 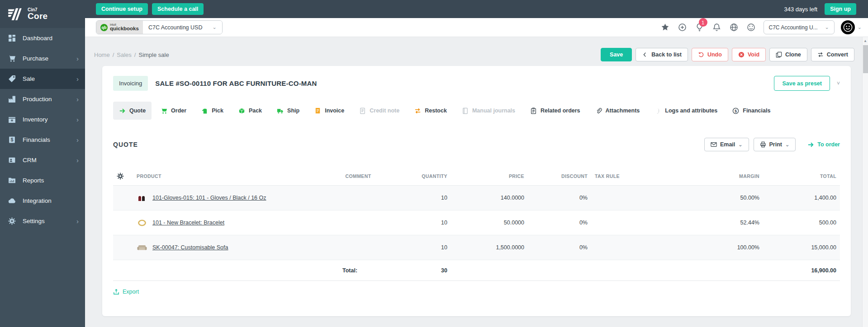 I want to click on pack-box-icon, so click(x=242, y=111).